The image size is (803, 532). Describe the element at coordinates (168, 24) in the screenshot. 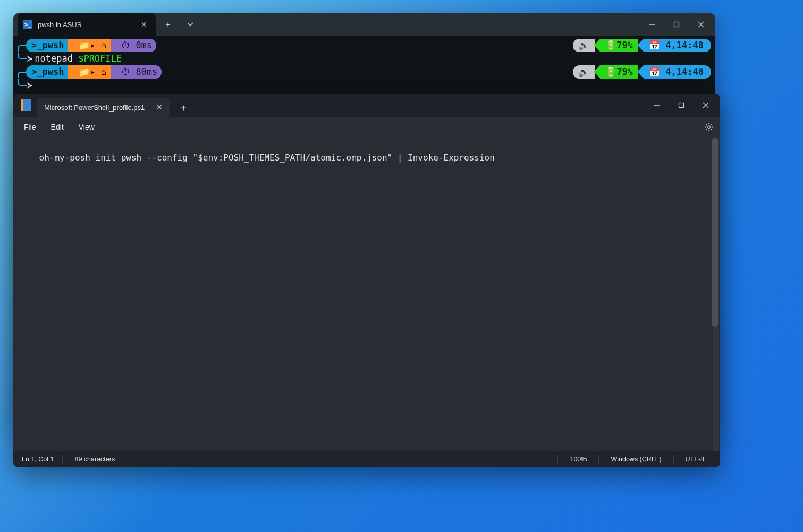

I see `terminal-new-tab-button: ＋` at that location.